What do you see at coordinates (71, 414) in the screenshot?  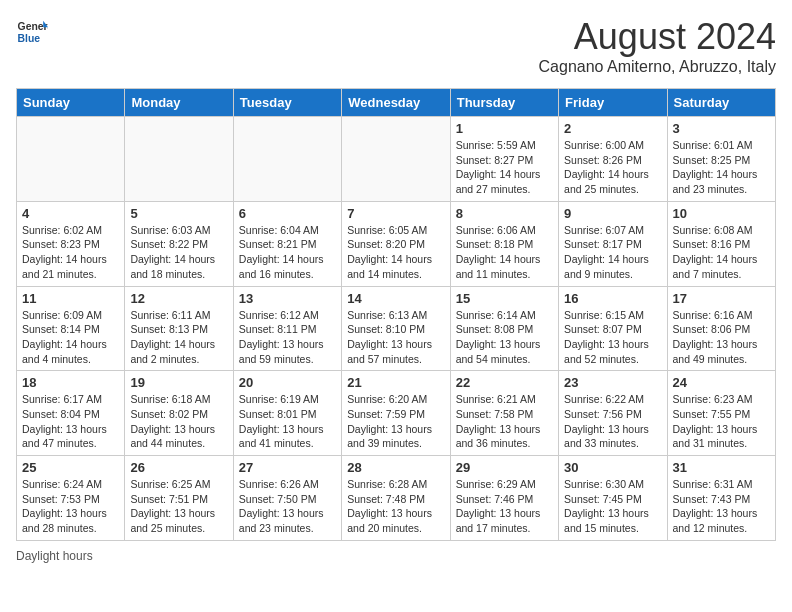 I see `table-row: 18Sunrise: 6:17 AM Sunset: 8:04 PM Dayli…` at bounding box center [71, 414].